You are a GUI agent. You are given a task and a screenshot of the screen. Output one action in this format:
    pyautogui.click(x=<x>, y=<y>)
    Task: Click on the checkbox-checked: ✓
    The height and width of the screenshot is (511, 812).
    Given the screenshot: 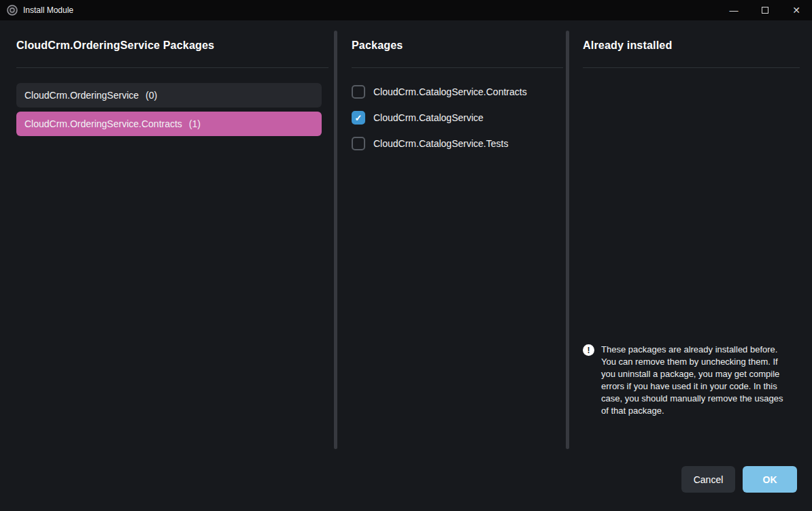 What is the action you would take?
    pyautogui.click(x=358, y=118)
    